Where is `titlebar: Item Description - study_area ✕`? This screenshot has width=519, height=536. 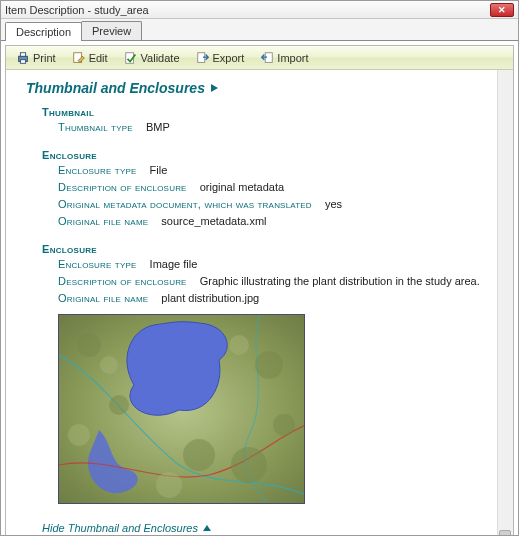 titlebar: Item Description - study_area ✕ is located at coordinates (260, 10).